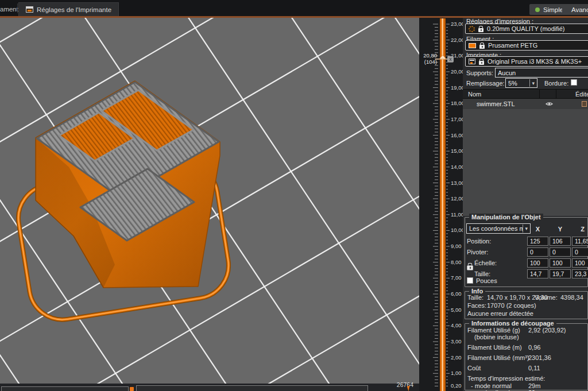  What do you see at coordinates (294, 8) in the screenshot?
I see `top-tab-bar: ament Réglages de l'Imprimante Simple Av…` at bounding box center [294, 8].